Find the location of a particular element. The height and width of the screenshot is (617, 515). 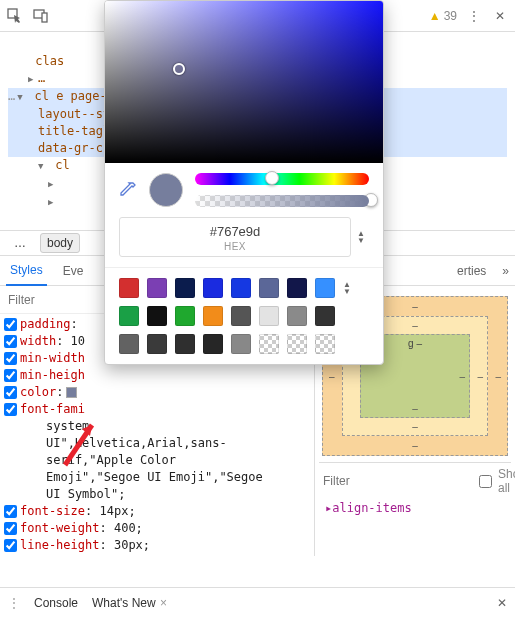

showall-label: Show all is located at coordinates (506, 481).